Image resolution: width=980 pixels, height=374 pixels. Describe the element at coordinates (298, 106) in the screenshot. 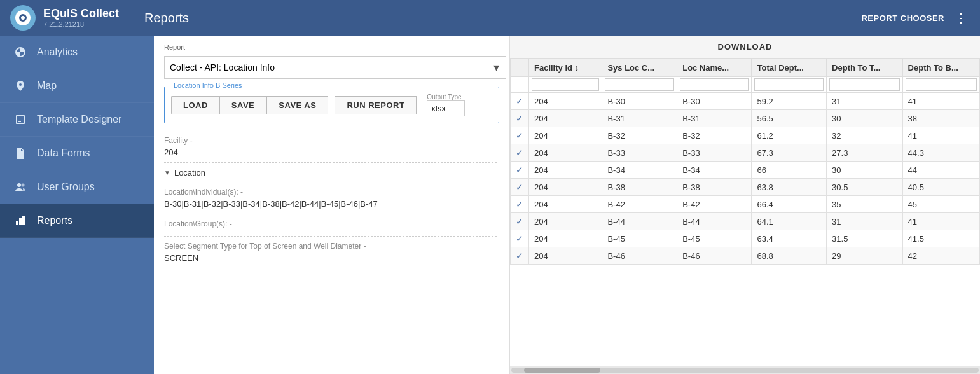

I see `save-as-button: SAVE AS` at that location.